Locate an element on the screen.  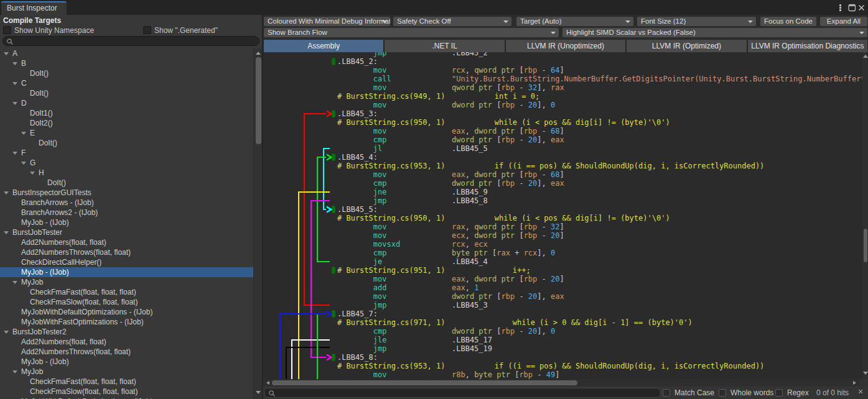
search-close-icon: × is located at coordinates (861, 392).